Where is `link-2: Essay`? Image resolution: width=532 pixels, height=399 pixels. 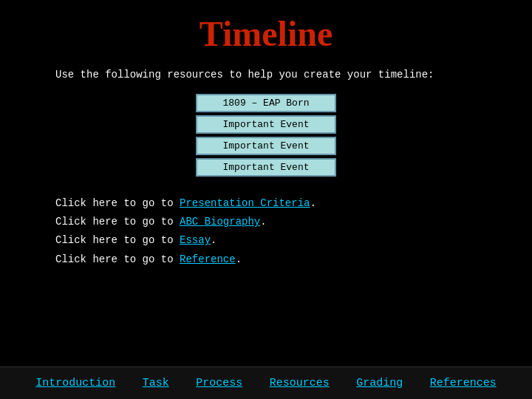
link-2: Essay is located at coordinates (195, 240).